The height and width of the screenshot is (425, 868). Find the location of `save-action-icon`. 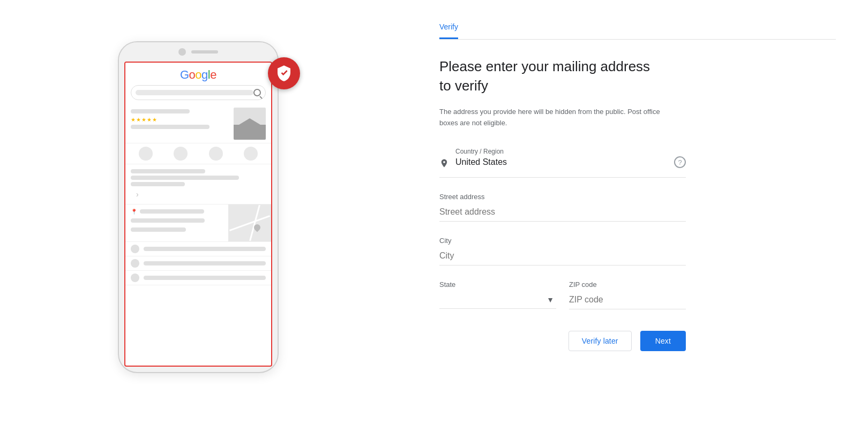

save-action-icon is located at coordinates (216, 154).